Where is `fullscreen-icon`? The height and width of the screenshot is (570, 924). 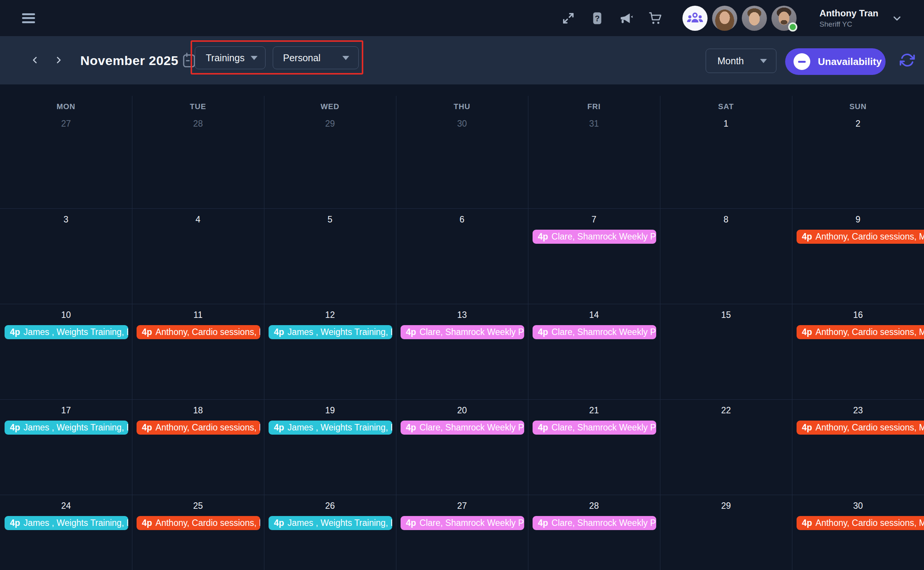 fullscreen-icon is located at coordinates (568, 18).